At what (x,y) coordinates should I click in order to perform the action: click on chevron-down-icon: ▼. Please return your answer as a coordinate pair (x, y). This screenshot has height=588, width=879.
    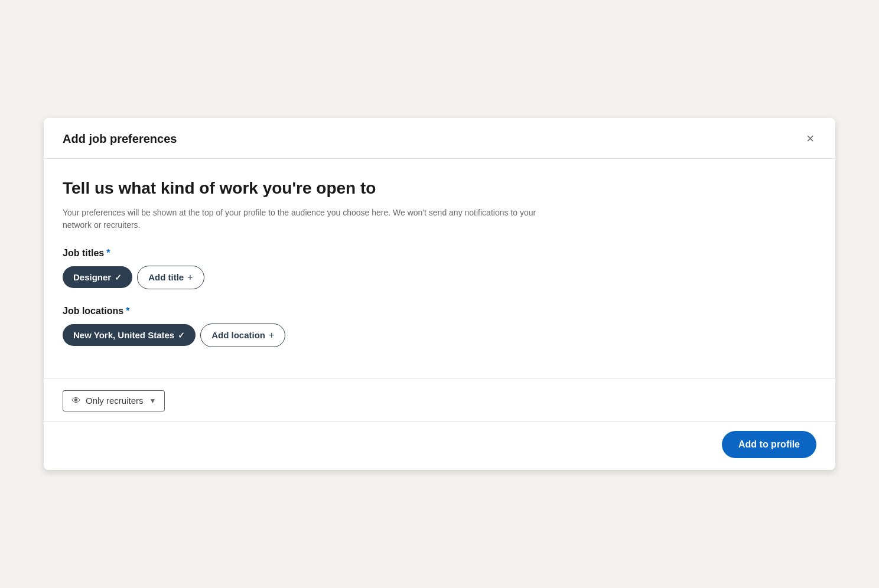
    Looking at the image, I should click on (153, 401).